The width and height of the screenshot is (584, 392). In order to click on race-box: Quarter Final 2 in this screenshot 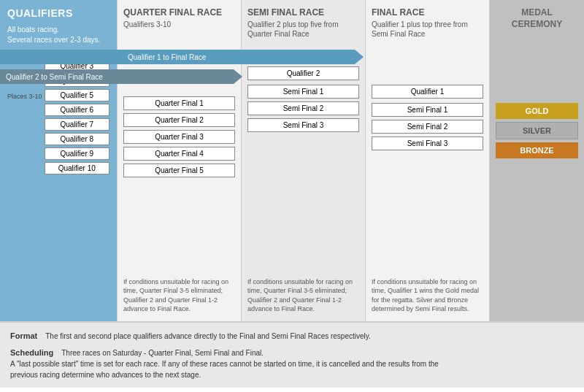, I will do `click(180, 120)`.